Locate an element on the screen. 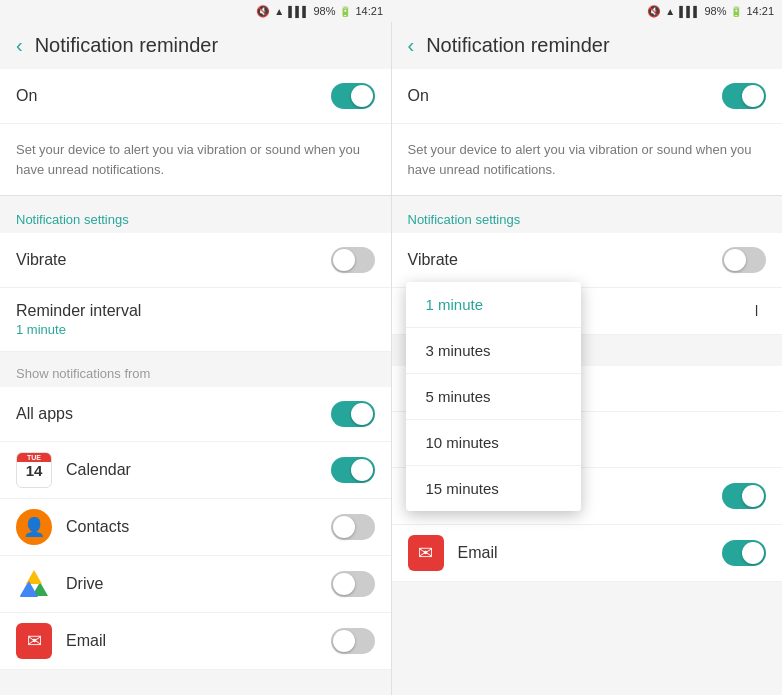 Image resolution: width=782 pixels, height=695 pixels. battery-icon-right: 🔋 is located at coordinates (736, 12).